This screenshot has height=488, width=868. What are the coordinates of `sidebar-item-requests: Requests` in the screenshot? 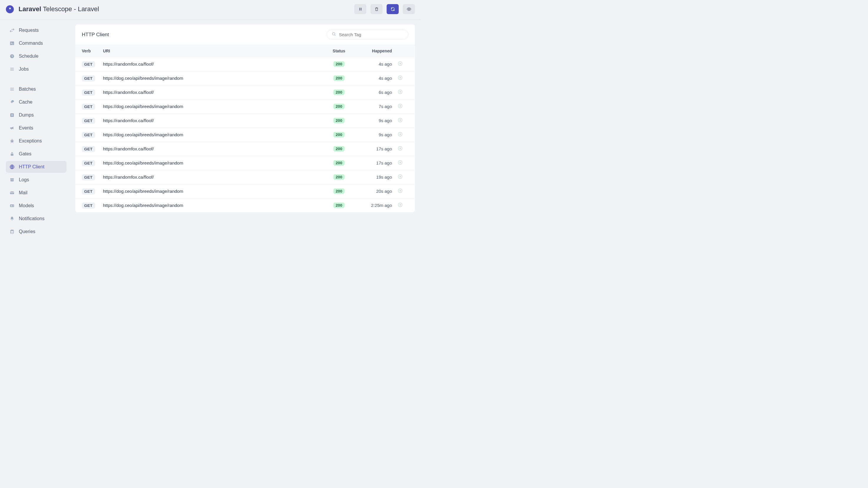 It's located at (36, 30).